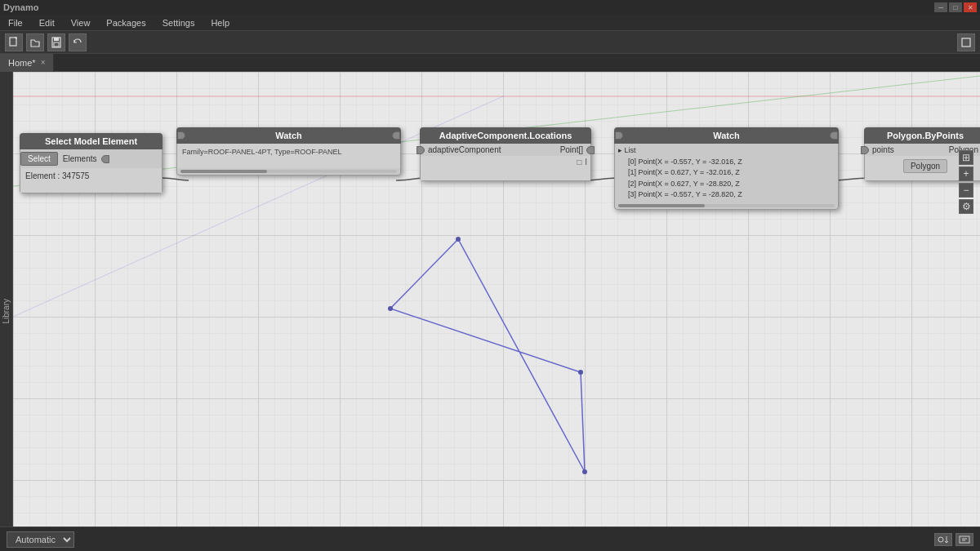  What do you see at coordinates (966, 42) in the screenshot?
I see `expand-button` at bounding box center [966, 42].